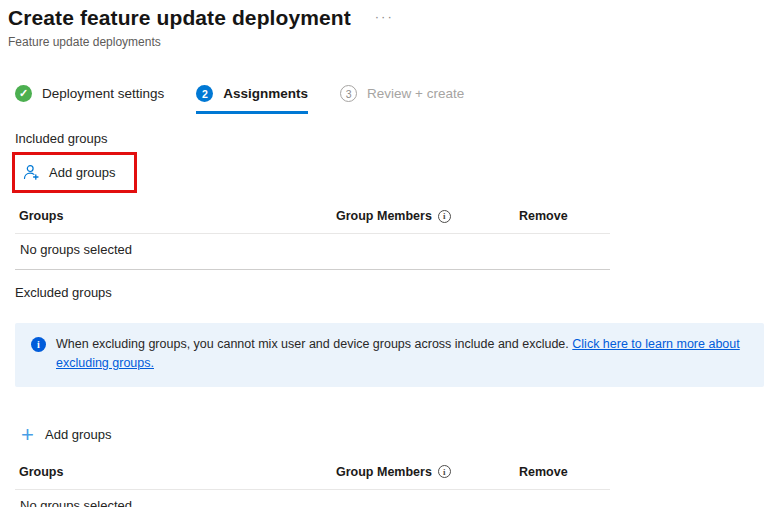  I want to click on step-complete-check-icon: ✓, so click(24, 94).